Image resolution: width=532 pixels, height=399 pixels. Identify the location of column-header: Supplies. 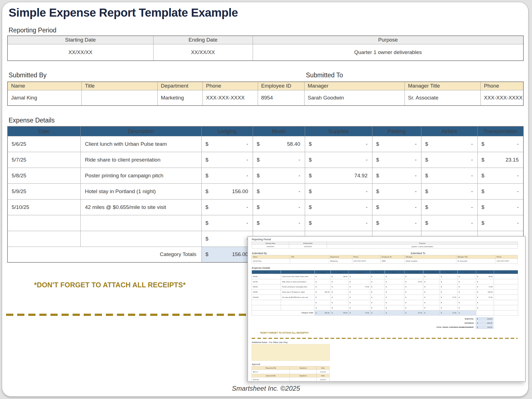
(359, 272).